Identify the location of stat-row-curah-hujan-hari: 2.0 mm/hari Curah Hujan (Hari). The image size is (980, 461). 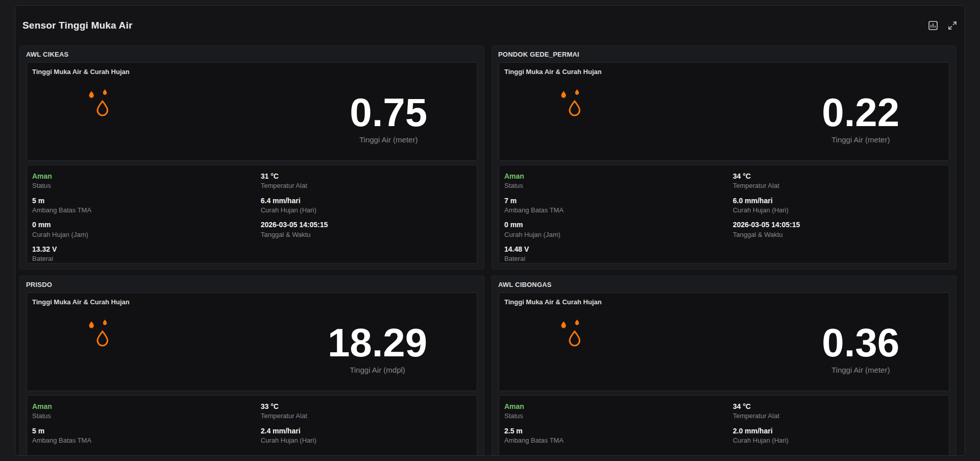
(838, 436).